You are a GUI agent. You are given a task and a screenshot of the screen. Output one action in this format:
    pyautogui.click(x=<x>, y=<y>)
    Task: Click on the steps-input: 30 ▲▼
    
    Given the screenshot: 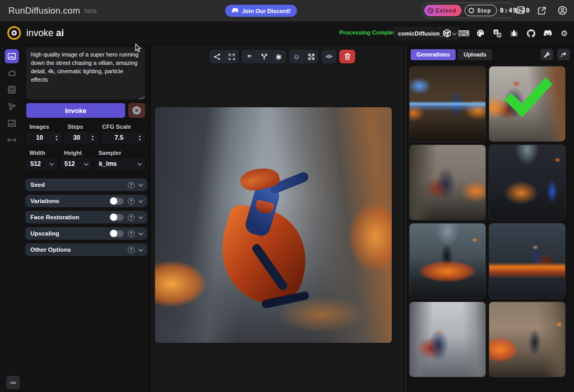 What is the action you would take?
    pyautogui.click(x=81, y=138)
    